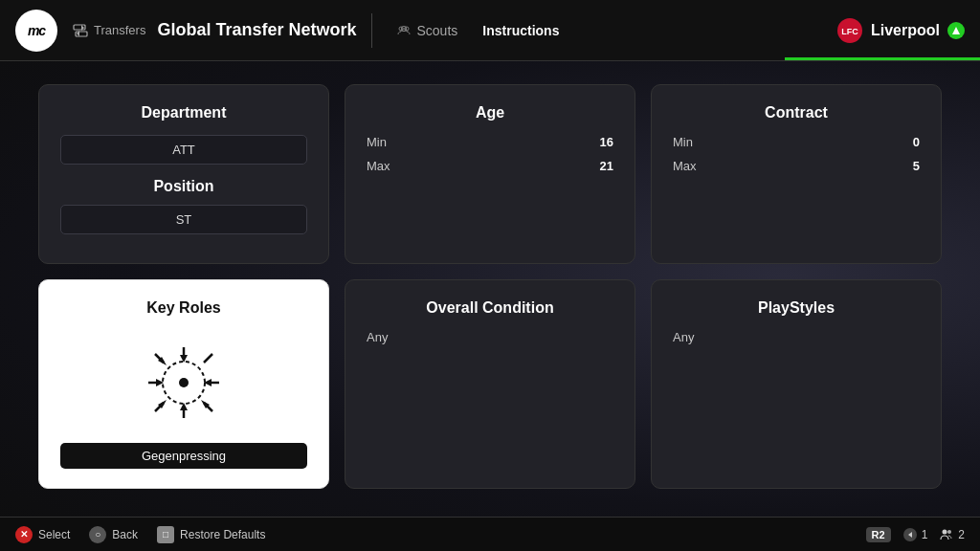 The image size is (980, 551). What do you see at coordinates (490, 113) in the screenshot?
I see `age-title: Age` at bounding box center [490, 113].